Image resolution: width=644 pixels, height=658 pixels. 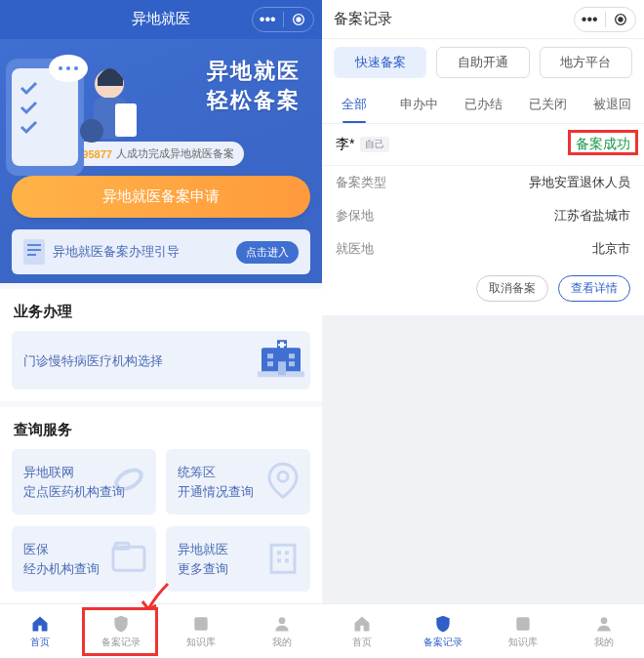 I want to click on view-detail-button: 查看详情, so click(x=594, y=289).